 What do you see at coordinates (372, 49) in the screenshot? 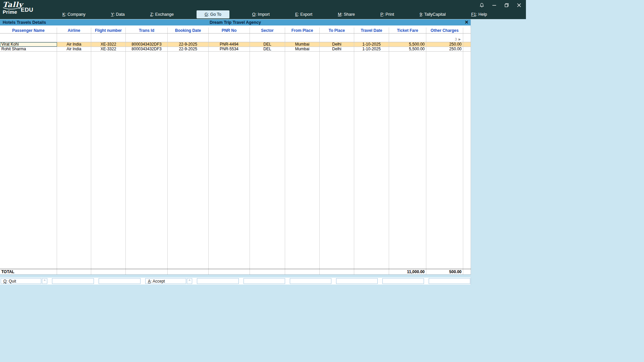
I see `cell-travel-date: 1-10-2025` at bounding box center [372, 49].